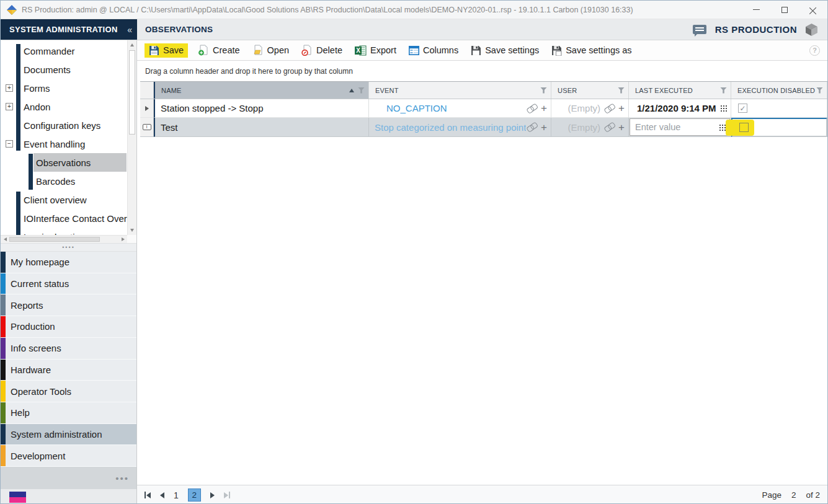 The height and width of the screenshot is (504, 828). What do you see at coordinates (68, 327) in the screenshot?
I see `nav-item-production: Production` at bounding box center [68, 327].